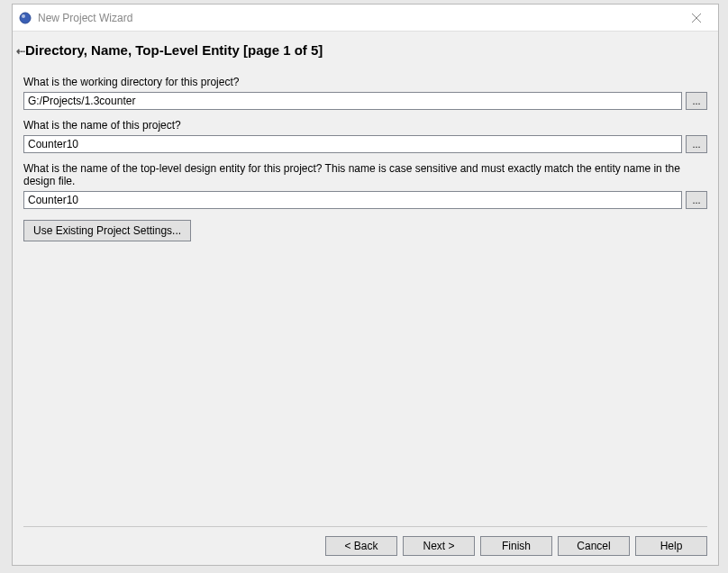 The image size is (728, 573). I want to click on next-button: Next >, so click(439, 546).